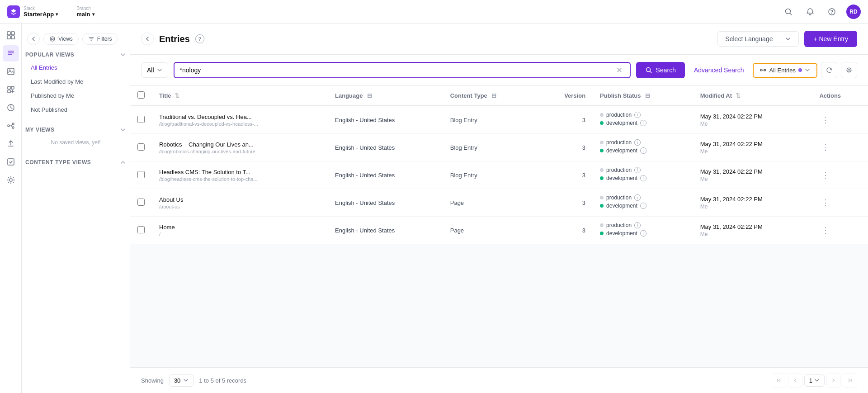 The height and width of the screenshot is (393, 868). I want to click on nav-entries-icon, so click(11, 53).